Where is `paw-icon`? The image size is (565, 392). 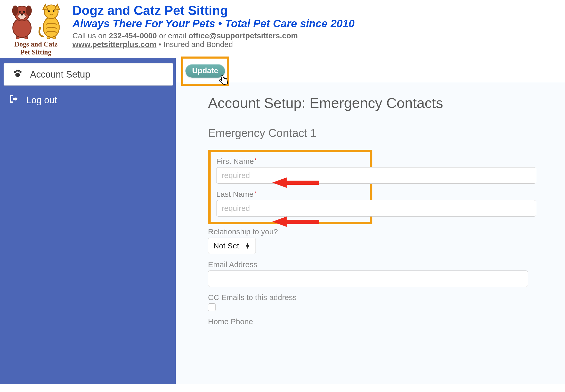
paw-icon is located at coordinates (18, 74).